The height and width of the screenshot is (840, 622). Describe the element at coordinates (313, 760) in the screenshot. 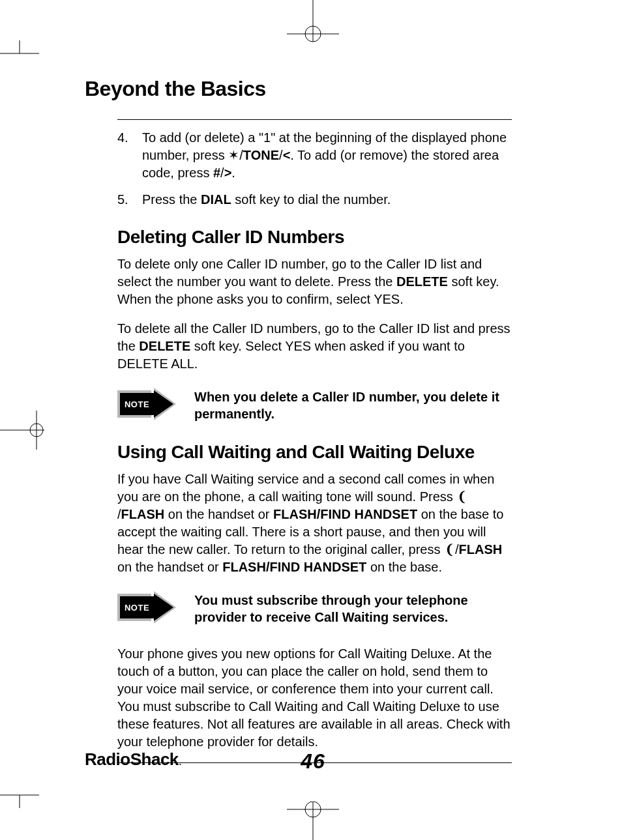

I see `page-footer: RadioShack. 46` at that location.